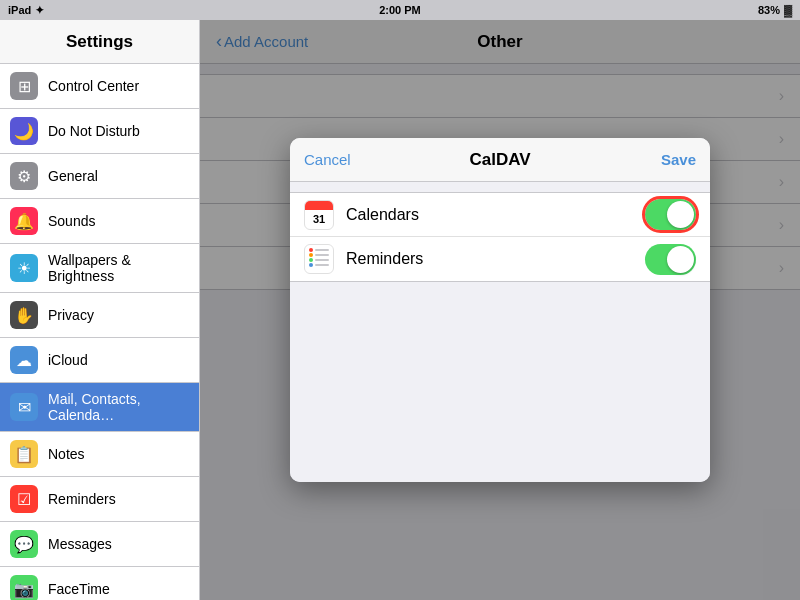 The height and width of the screenshot is (600, 800). I want to click on sidebar-item-mail: ✉ Mail, Contacts, Calenda…, so click(100, 408).